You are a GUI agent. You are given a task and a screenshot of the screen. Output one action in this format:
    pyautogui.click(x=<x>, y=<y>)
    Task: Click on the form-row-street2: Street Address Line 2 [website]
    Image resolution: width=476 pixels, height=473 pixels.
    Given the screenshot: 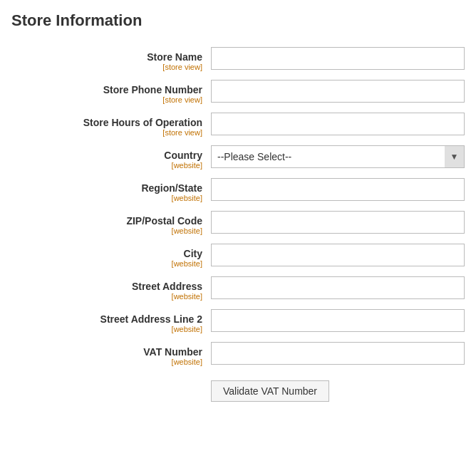 What is the action you would take?
    pyautogui.click(x=238, y=321)
    